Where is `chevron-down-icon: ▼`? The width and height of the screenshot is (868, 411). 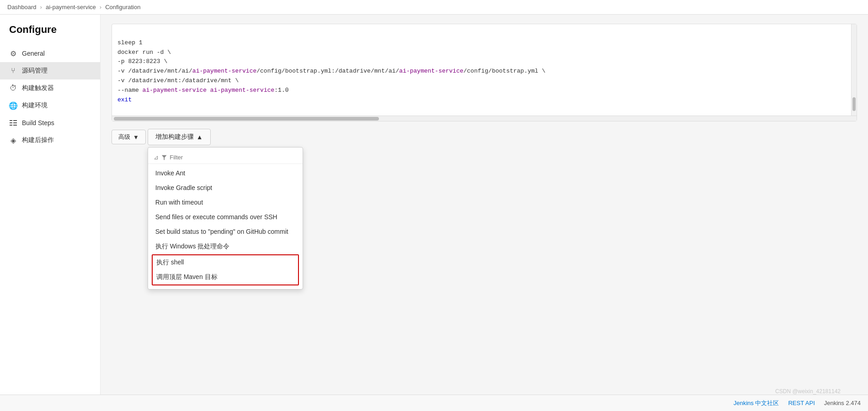 chevron-down-icon: ▼ is located at coordinates (136, 137).